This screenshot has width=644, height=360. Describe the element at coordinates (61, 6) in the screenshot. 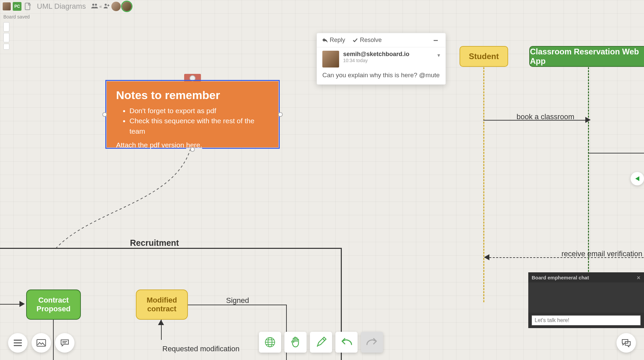

I see `board-title: UML Diagrams` at that location.